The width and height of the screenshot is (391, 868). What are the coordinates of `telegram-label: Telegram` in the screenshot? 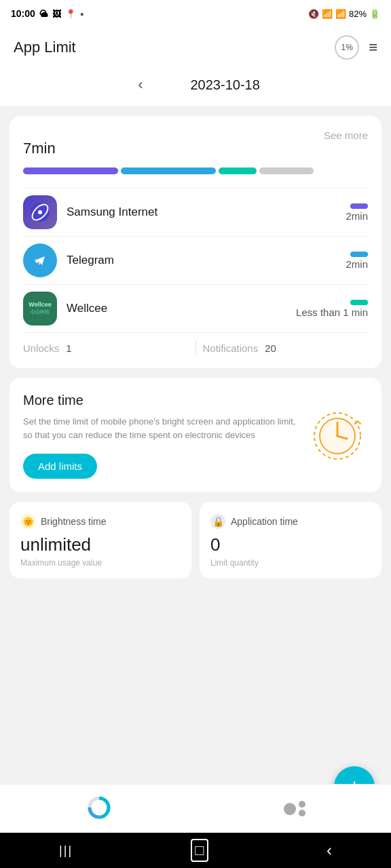 It's located at (206, 260).